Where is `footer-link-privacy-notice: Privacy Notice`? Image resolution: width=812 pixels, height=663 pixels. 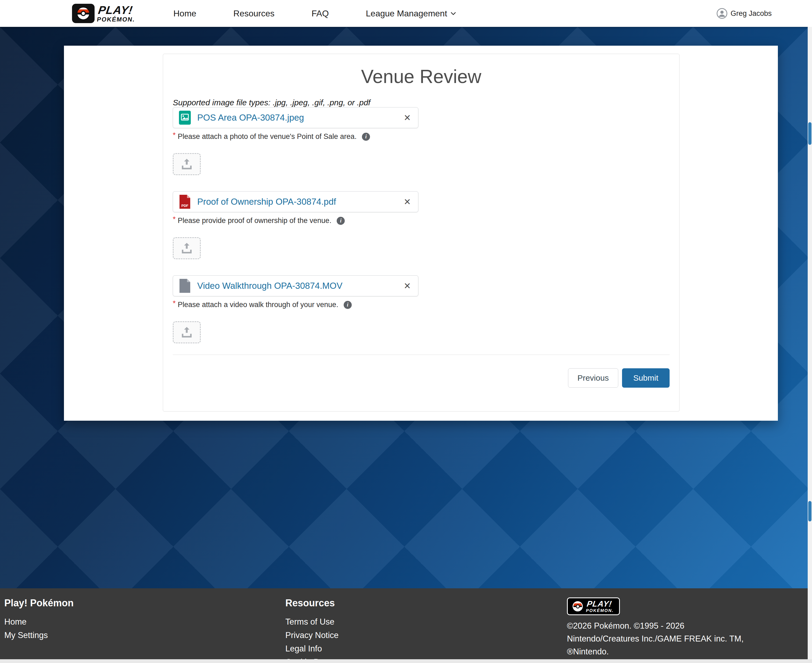 footer-link-privacy-notice: Privacy Notice is located at coordinates (426, 636).